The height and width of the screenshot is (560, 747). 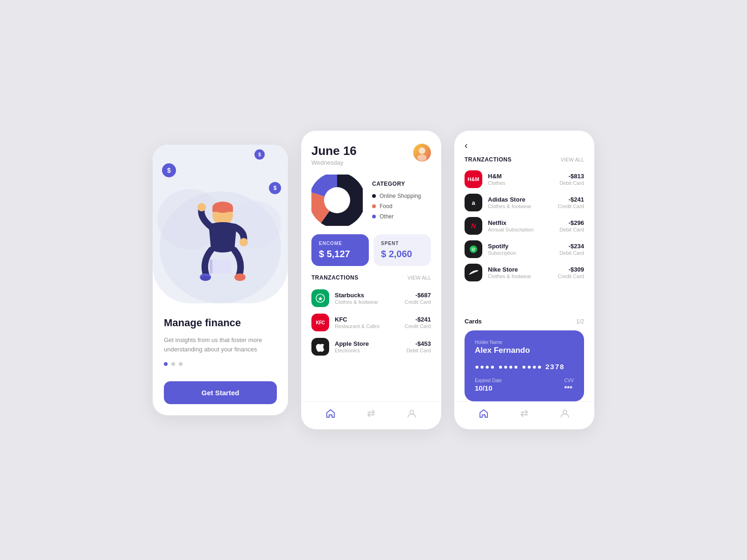 I want to click on bottom-nav-screen3, so click(x=524, y=415).